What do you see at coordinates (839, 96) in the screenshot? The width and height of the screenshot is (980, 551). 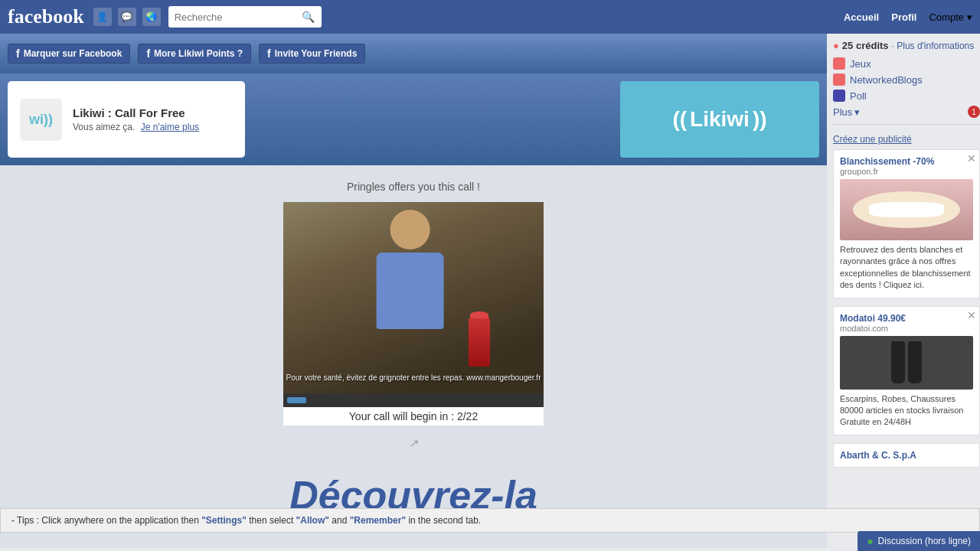 I see `poll-icon` at bounding box center [839, 96].